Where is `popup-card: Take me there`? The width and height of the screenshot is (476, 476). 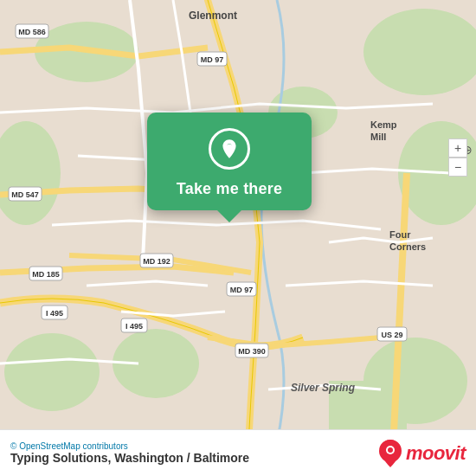
popup-card: Take me there is located at coordinates (229, 161).